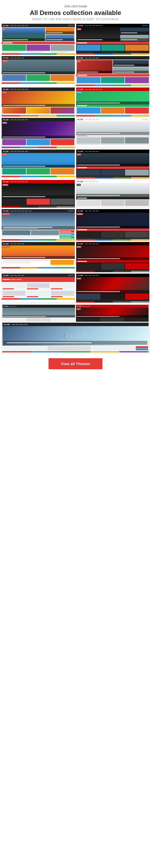 This screenshot has width=151, height=868. Describe the element at coordinates (76, 257) in the screenshot. I see `demo-row-8: iFLOW LIFESTYLE` at that location.